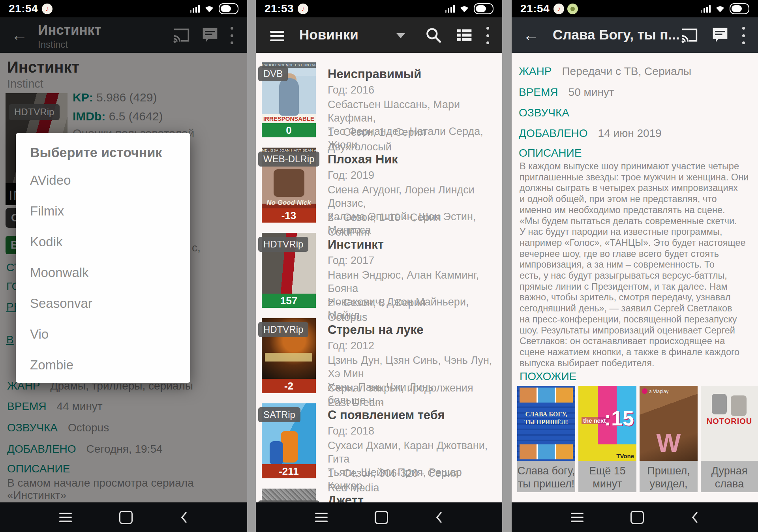  What do you see at coordinates (289, 203) in the screenshot?
I see `poster-main-text: No Good Nick` at bounding box center [289, 203].